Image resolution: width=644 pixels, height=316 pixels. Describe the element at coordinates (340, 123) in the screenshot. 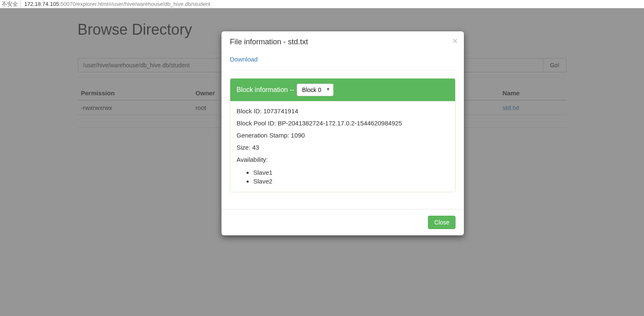

I see `pool-id-value: BP-2041382724-172.17.0.2-1544620984925` at that location.